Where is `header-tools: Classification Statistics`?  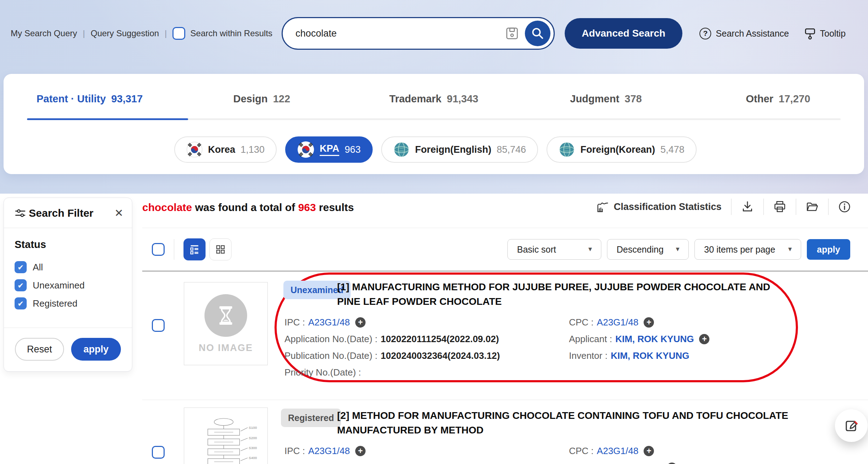 header-tools: Classification Statistics is located at coordinates (724, 207).